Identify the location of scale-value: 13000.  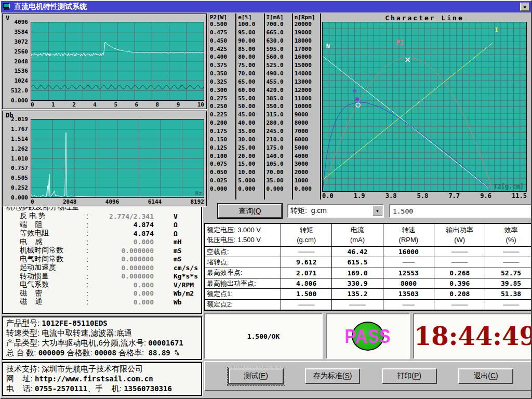
(308, 82).